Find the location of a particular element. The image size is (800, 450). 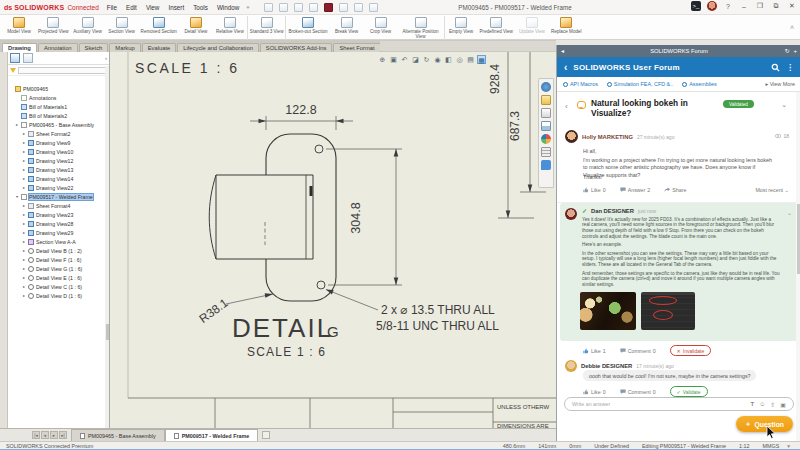

tree-filter-input is located at coordinates (62, 70).